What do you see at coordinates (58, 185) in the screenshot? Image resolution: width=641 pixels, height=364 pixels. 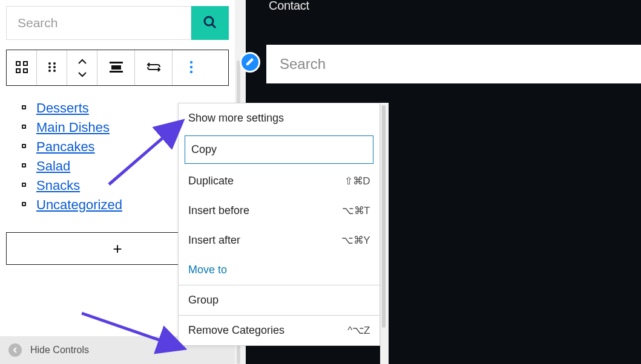 I see `category-link: Snacks` at bounding box center [58, 185].